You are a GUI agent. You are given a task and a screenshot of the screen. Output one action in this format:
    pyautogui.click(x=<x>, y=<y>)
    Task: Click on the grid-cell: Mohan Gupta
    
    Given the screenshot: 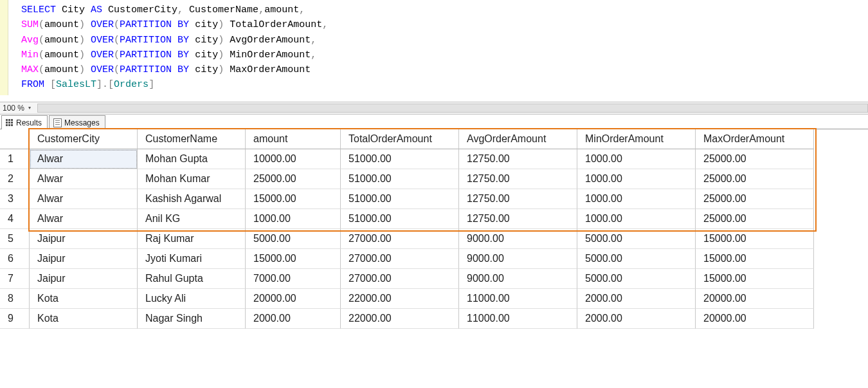 What is the action you would take?
    pyautogui.click(x=192, y=160)
    